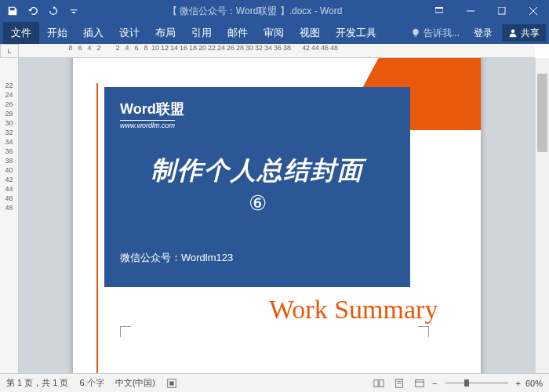  I want to click on zoom-level: 60%, so click(534, 383).